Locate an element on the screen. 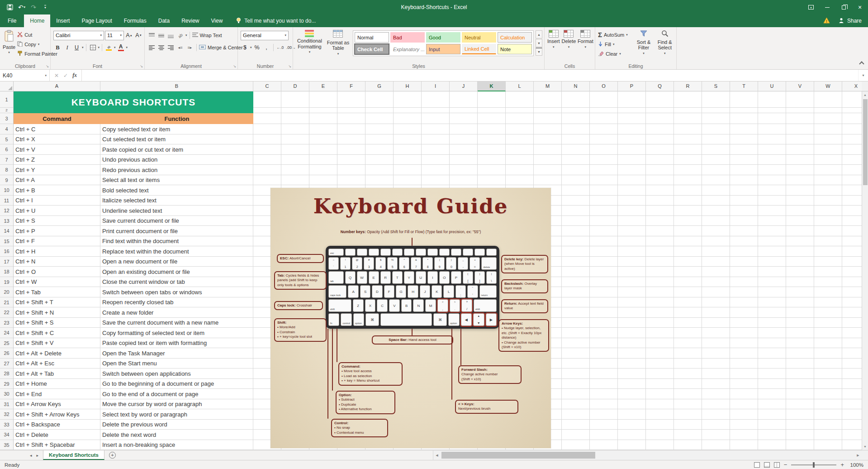 Image resolution: width=868 pixels, height=469 pixels. column-header-v: V is located at coordinates (800, 86).